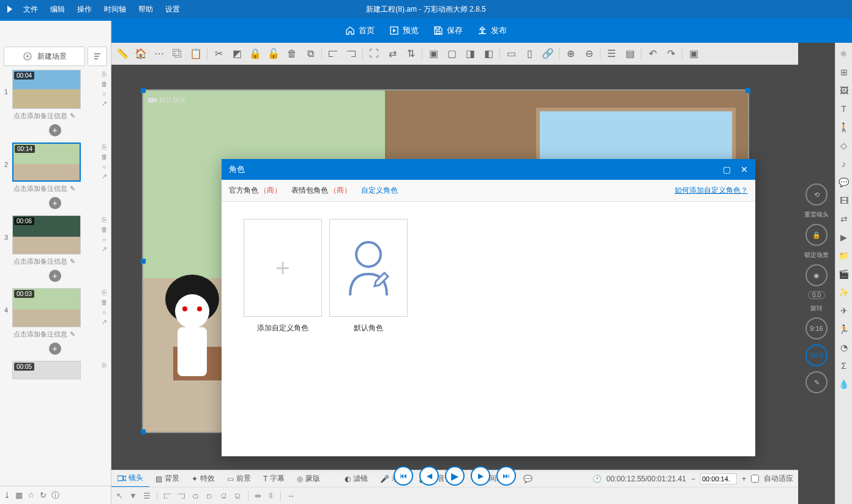  What do you see at coordinates (44, 56) in the screenshot?
I see `new-scene-button: 新建场景` at bounding box center [44, 56].